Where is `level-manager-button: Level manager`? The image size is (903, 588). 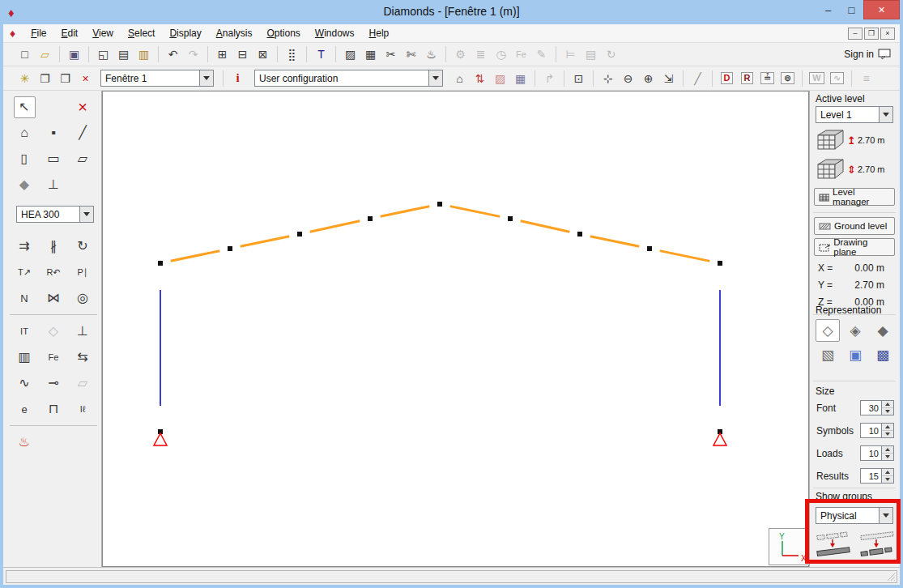 level-manager-button: Level manager is located at coordinates (854, 197).